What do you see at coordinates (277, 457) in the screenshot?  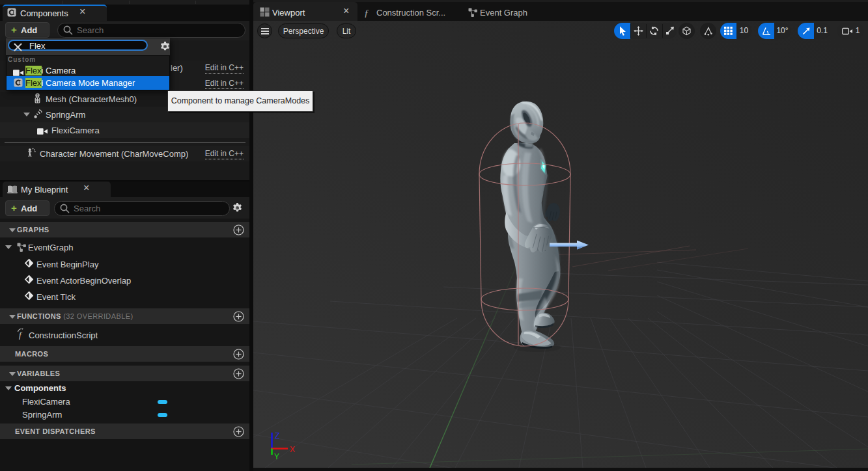 I see `svg-text: Y` at bounding box center [277, 457].